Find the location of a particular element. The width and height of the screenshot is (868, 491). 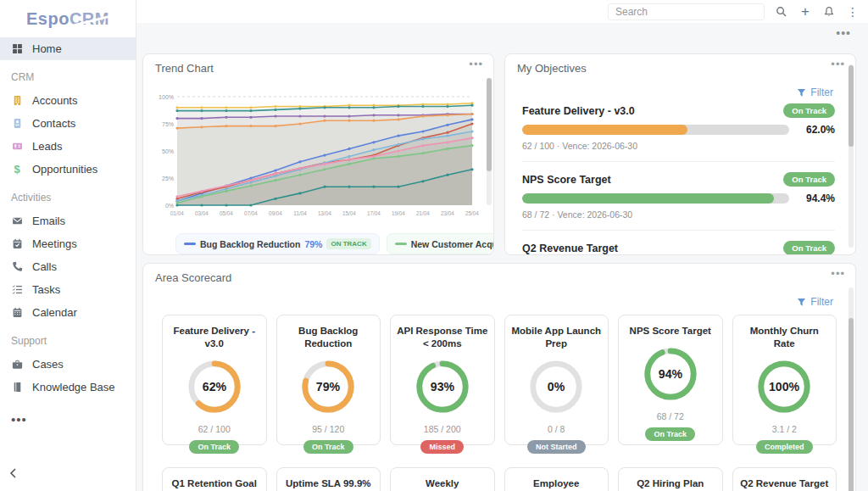

sidebar-more-button: ••• is located at coordinates (68, 412).